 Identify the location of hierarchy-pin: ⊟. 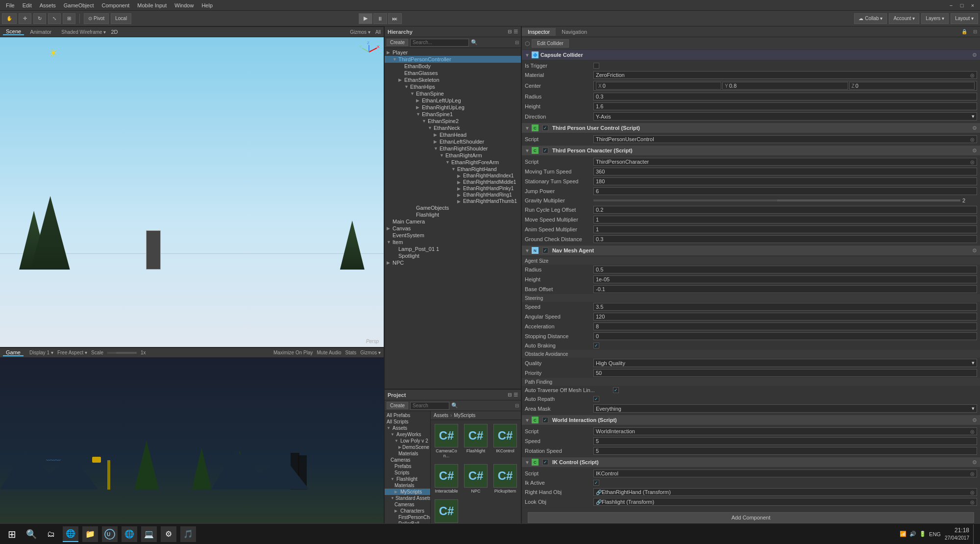
(510, 31).